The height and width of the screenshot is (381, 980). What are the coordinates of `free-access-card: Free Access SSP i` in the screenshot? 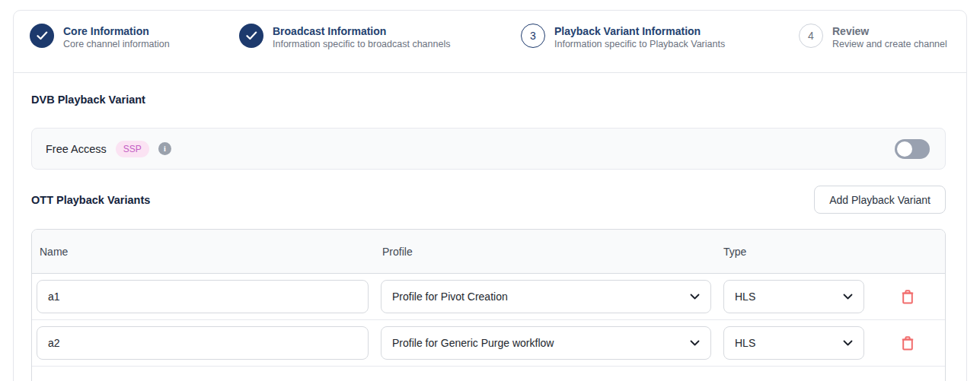 It's located at (489, 149).